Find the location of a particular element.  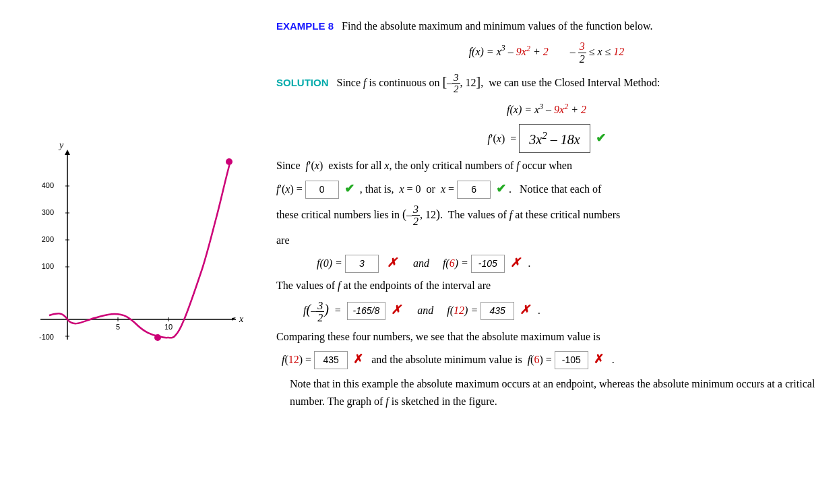

solution-label: SOLUTION is located at coordinates (303, 82).